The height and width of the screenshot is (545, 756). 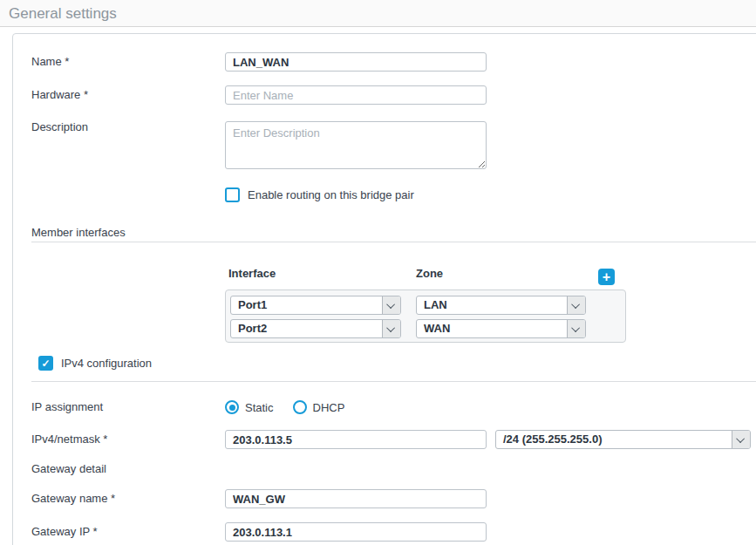 I want to click on dhcp-radio-label: DHCP, so click(x=330, y=408).